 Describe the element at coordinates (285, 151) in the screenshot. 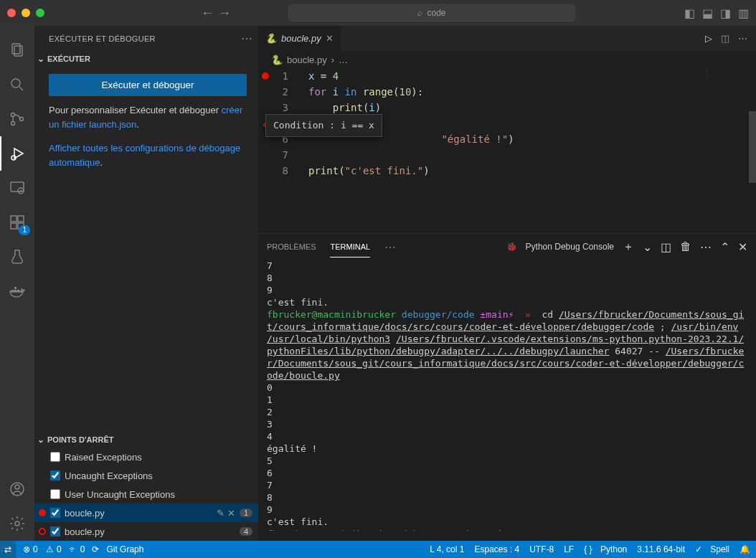

I see `line-numbers: 1 2 3 6 7 8` at that location.